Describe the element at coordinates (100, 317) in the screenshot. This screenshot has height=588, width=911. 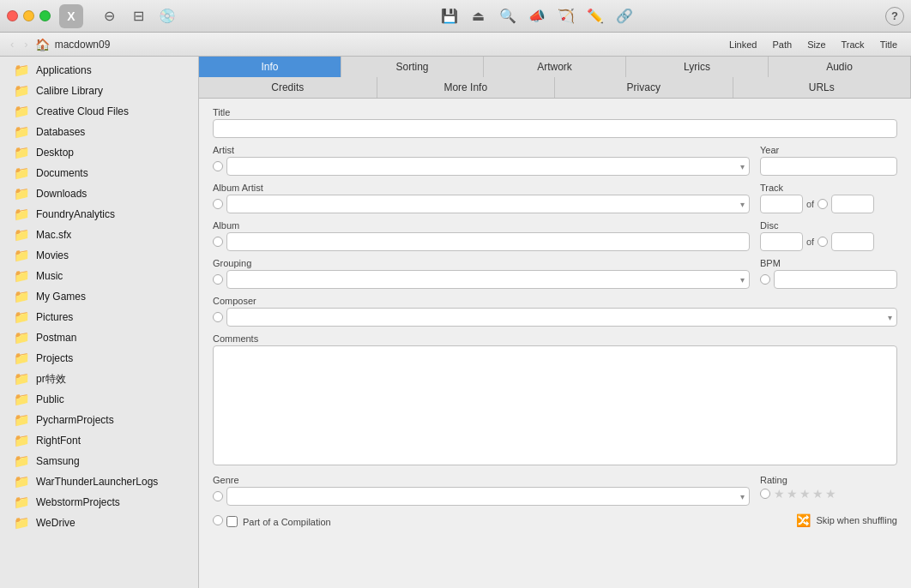
I see `sidebar-item-pictures: 📁 Pictures` at that location.